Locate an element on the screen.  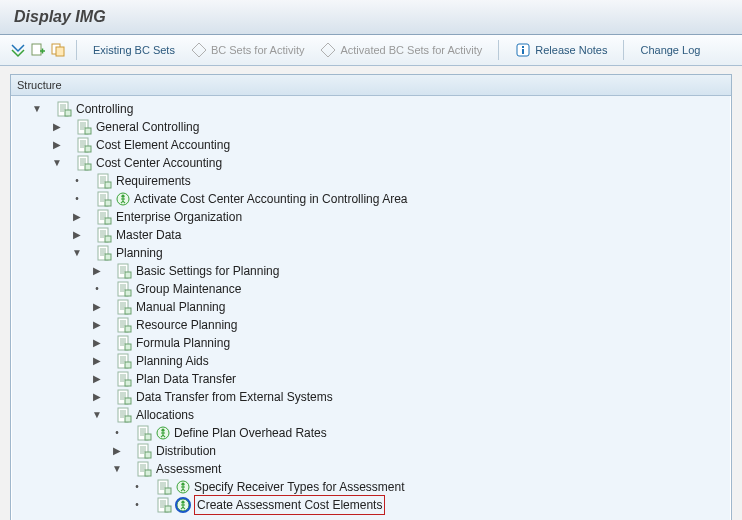
tree-node-label: Activate Cost Center Accounting in Contr… is located at coordinates (270, 199).